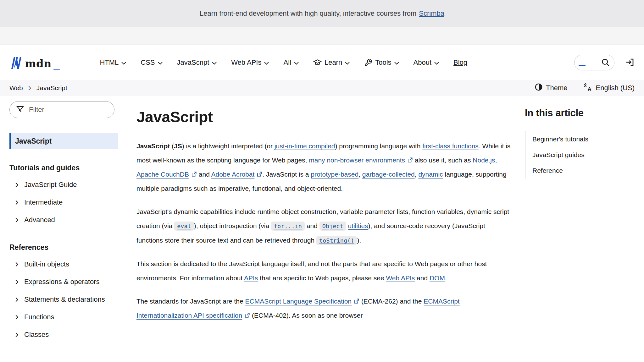  I want to click on nav-item-label: All, so click(287, 63).